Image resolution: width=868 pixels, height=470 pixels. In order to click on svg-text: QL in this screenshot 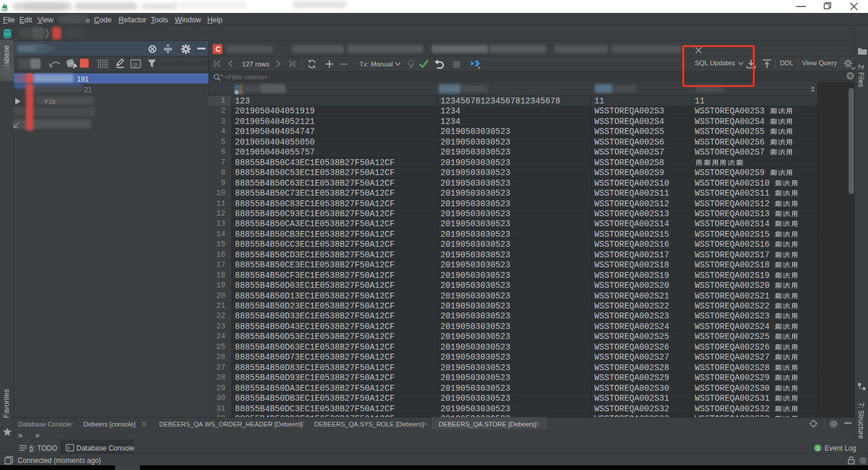, I will do `click(135, 65)`.